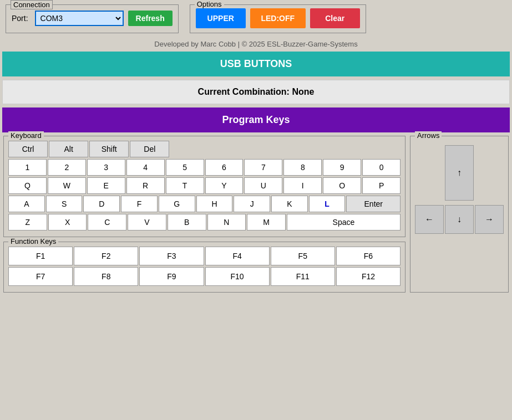 Image resolution: width=512 pixels, height=420 pixels. I want to click on key-k: K, so click(290, 204).